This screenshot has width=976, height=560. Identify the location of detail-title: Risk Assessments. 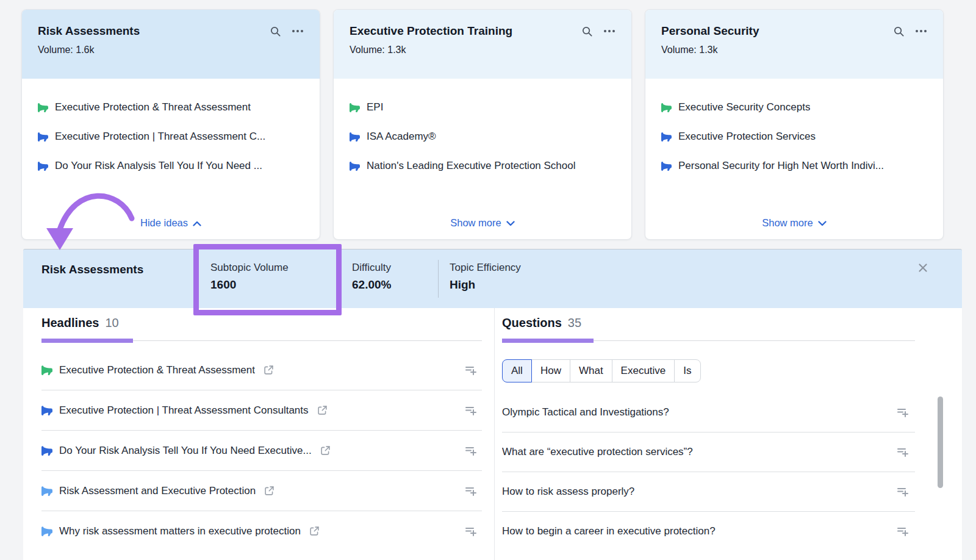
(93, 270).